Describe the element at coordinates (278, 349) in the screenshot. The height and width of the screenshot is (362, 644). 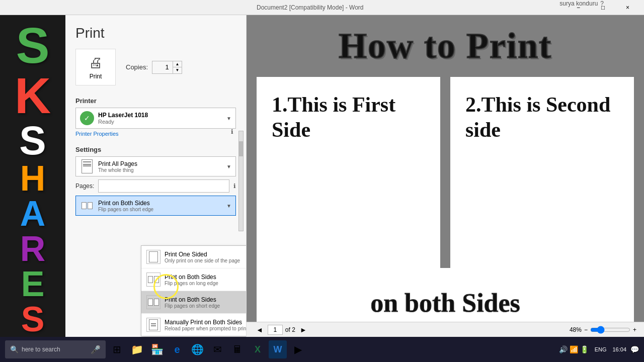
I see `word-button: W` at that location.